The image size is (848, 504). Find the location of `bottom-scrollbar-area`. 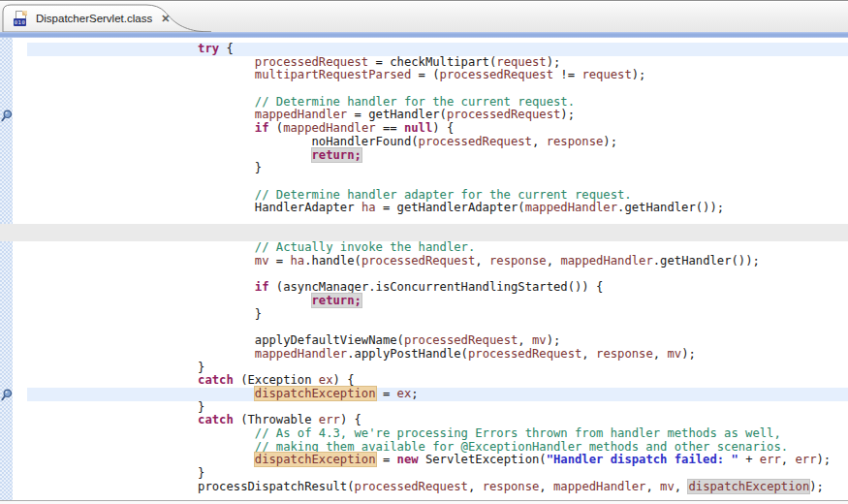

bottom-scrollbar-area is located at coordinates (424, 502).